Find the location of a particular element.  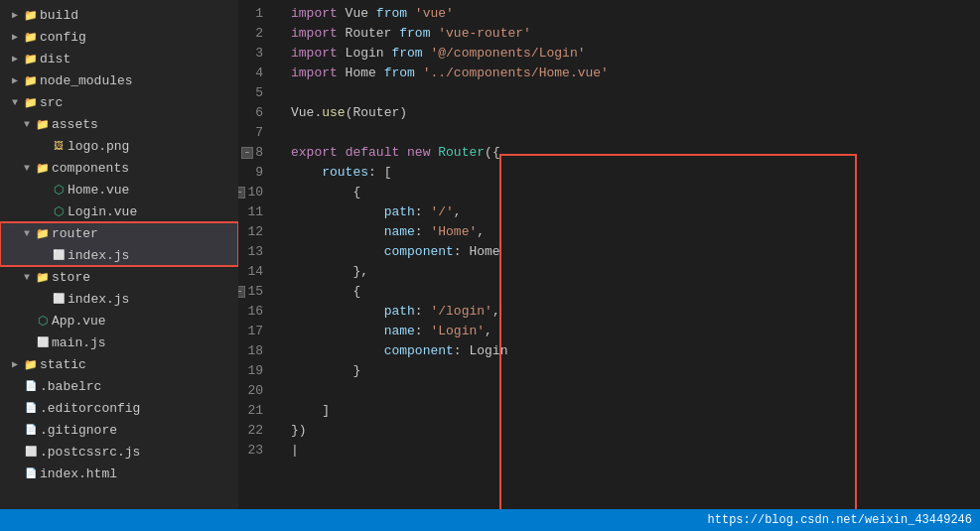

code-line-9: routes: [ is located at coordinates (635, 173).